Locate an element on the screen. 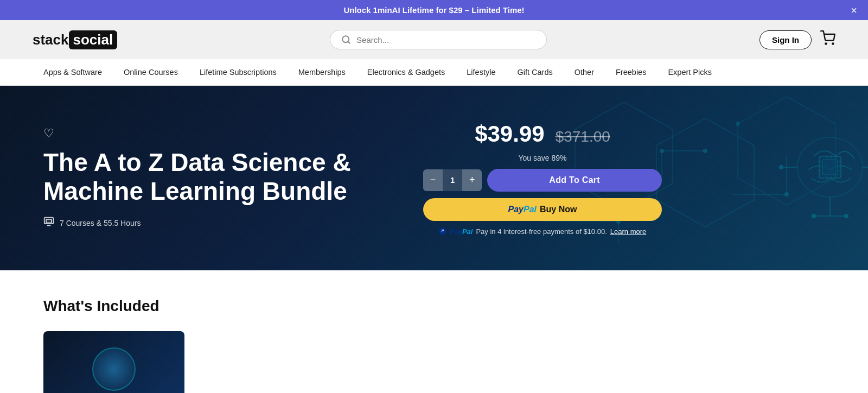  logo: stacksocial is located at coordinates (75, 40).